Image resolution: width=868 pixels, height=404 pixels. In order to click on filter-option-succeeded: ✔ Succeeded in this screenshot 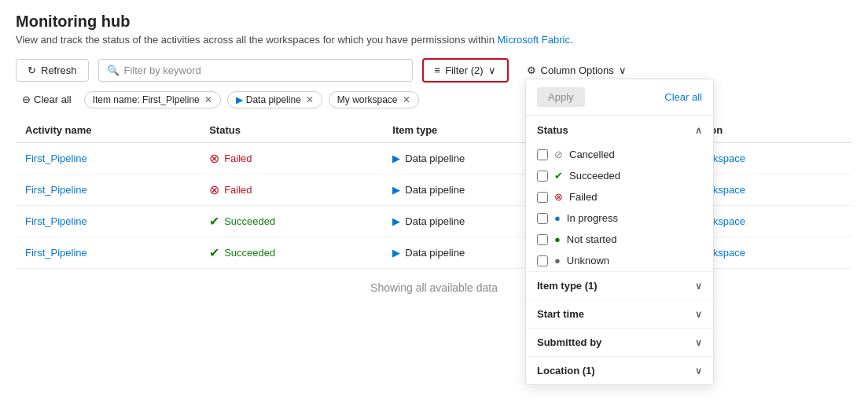, I will do `click(620, 176)`.